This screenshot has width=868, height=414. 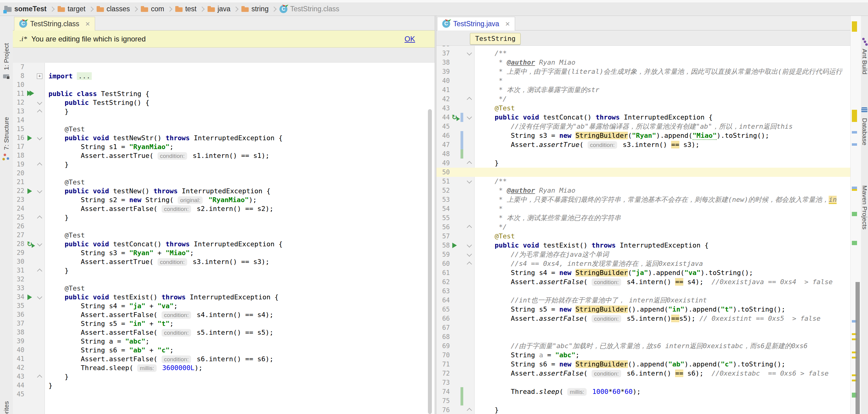 I want to click on code-line: 30 Assert.assertTrue( condition: s3.inte…, so click(x=224, y=262).